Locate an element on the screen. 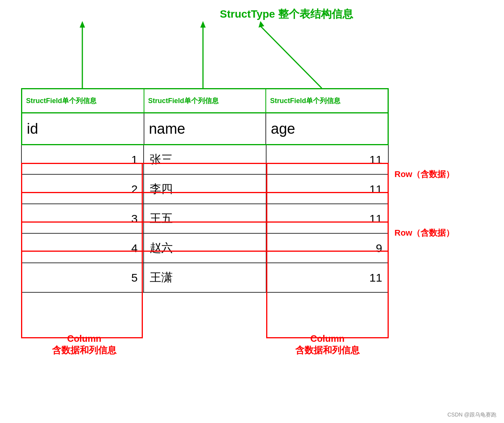  col-age: age is located at coordinates (327, 129).